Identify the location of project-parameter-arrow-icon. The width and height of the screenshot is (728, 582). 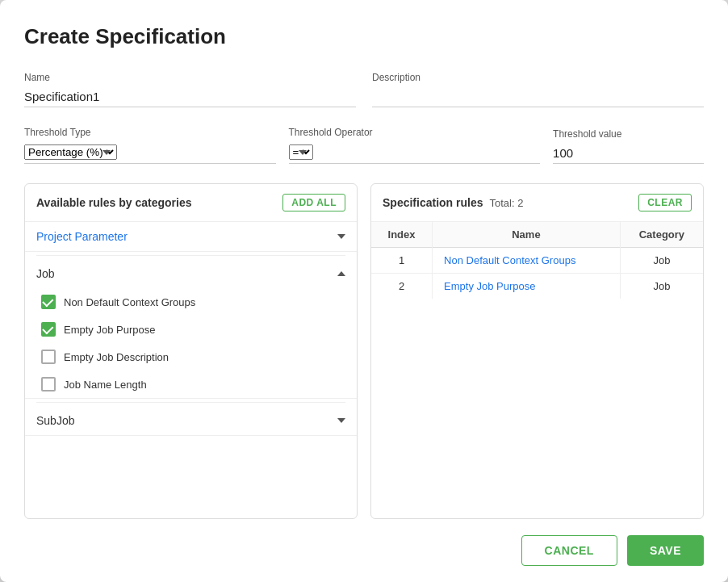
(341, 237).